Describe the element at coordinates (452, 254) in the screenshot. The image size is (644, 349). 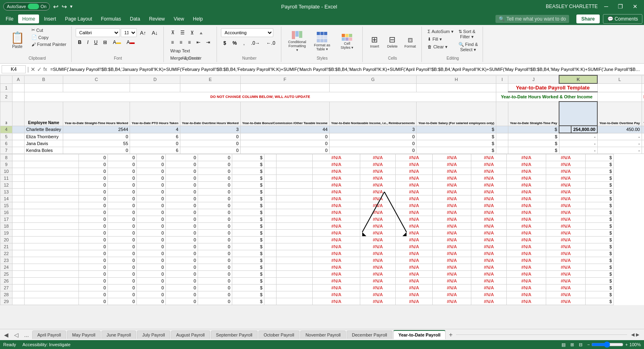
I see `cell-n22: #N/A` at that location.